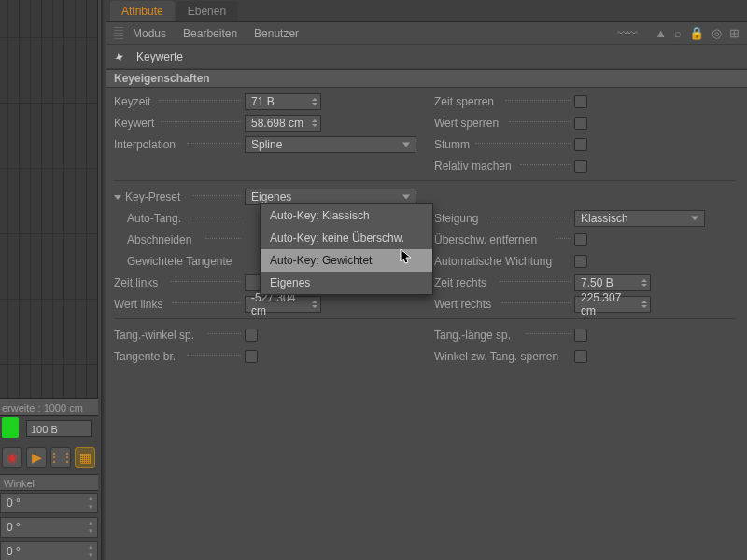 The width and height of the screenshot is (747, 560). Describe the element at coordinates (121, 56) in the screenshot. I see `key-icon: ✦` at that location.